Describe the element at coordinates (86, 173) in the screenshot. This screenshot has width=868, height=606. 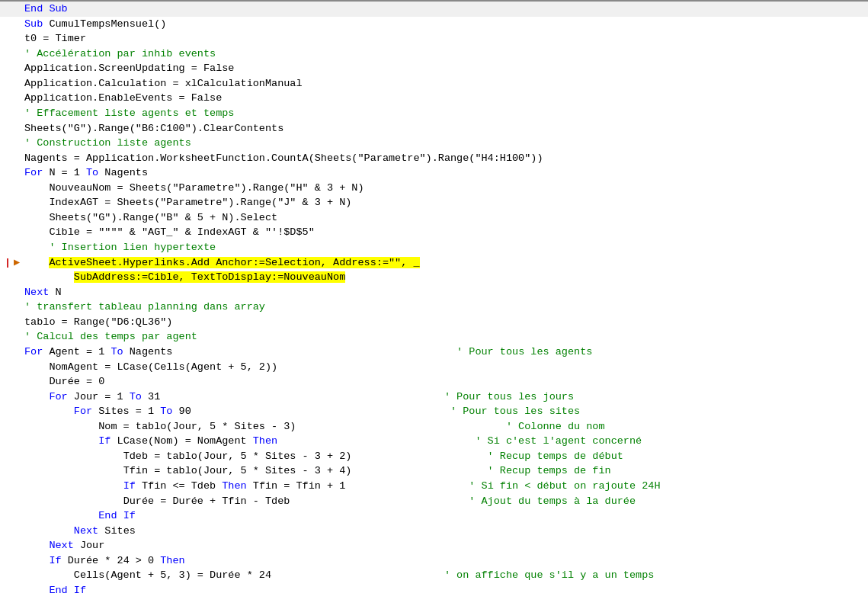
I see `line-content: For N = 1 To Nagents` at that location.